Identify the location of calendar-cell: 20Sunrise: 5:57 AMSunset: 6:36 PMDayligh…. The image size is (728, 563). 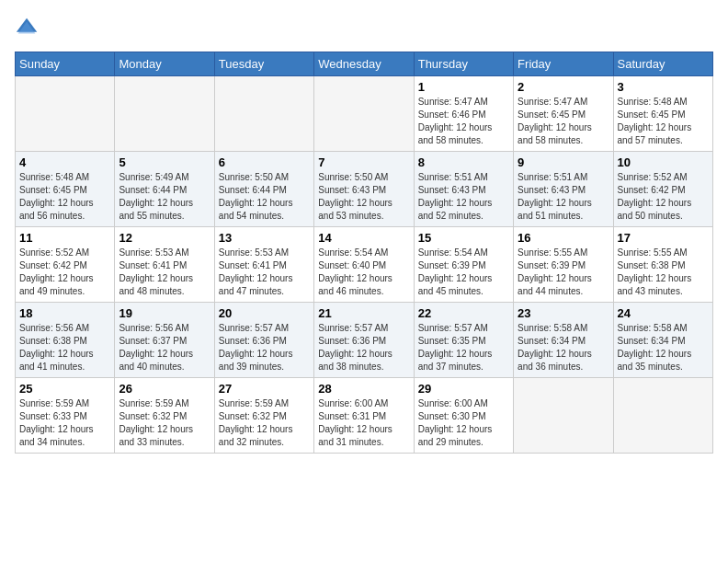
(264, 340).